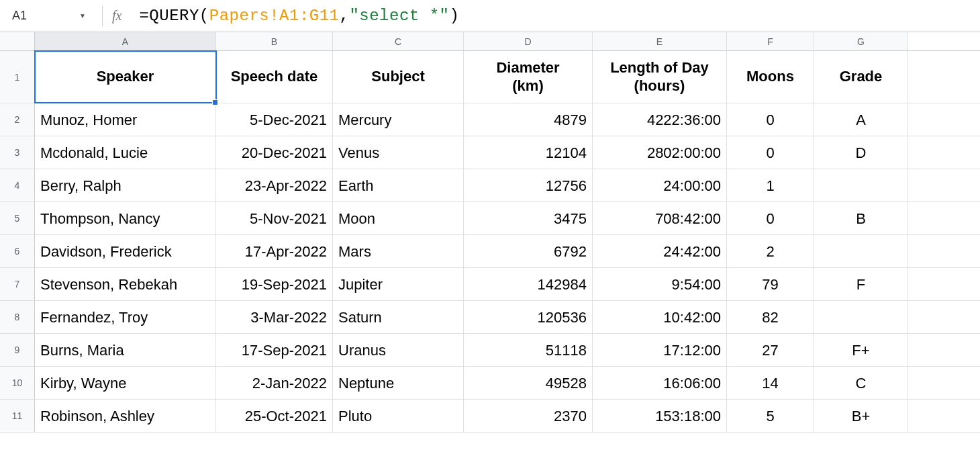 The width and height of the screenshot is (980, 450). What do you see at coordinates (861, 383) in the screenshot?
I see `cell-G10: C` at bounding box center [861, 383].